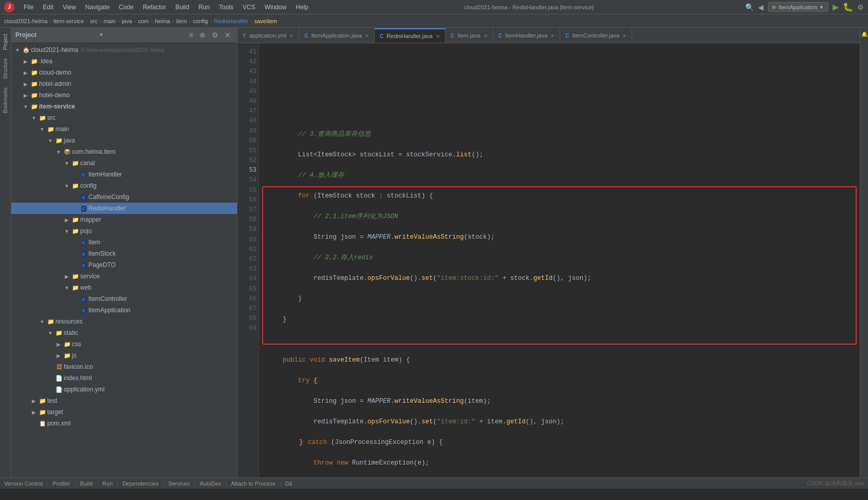 This screenshot has width=868, height=500. What do you see at coordinates (124, 299) in the screenshot?
I see `tree-itemcontroller: C ItemController` at bounding box center [124, 299].